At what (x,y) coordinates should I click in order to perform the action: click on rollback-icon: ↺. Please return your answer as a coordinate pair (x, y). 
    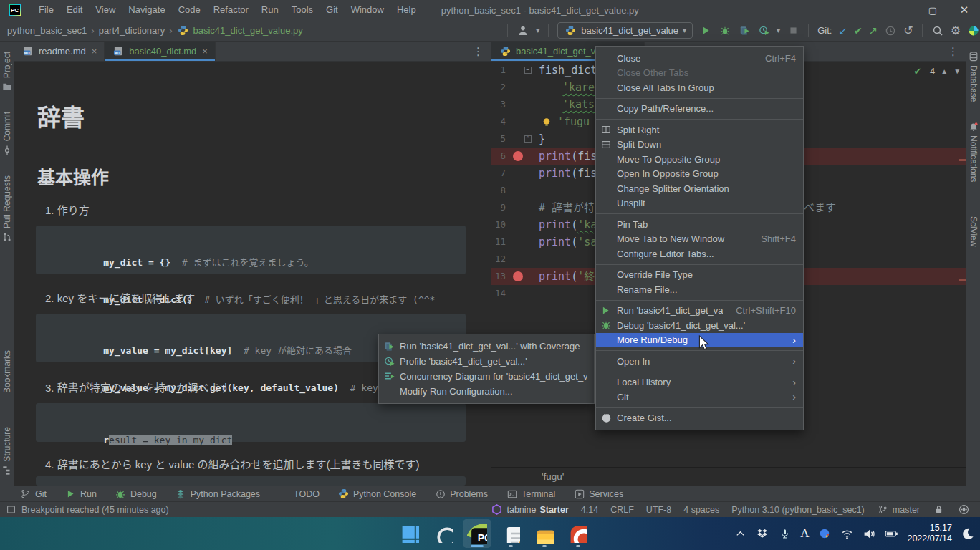
    Looking at the image, I should click on (908, 30).